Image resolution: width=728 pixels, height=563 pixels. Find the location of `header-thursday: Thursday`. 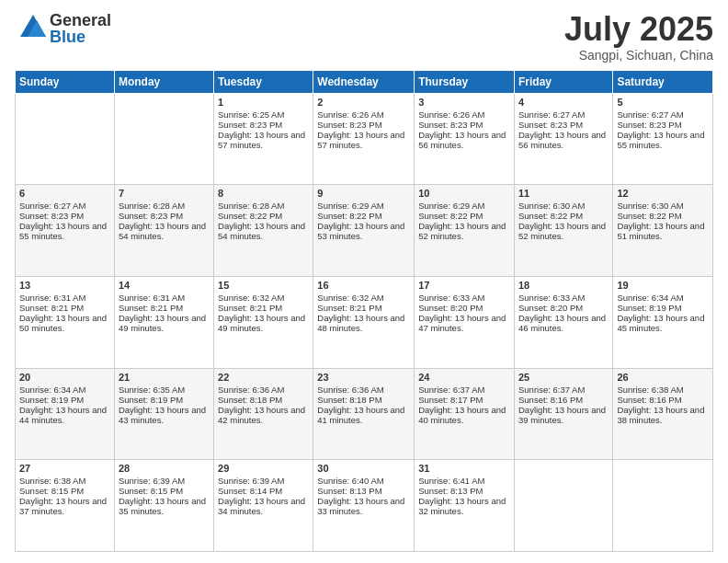

header-thursday: Thursday is located at coordinates (465, 81).